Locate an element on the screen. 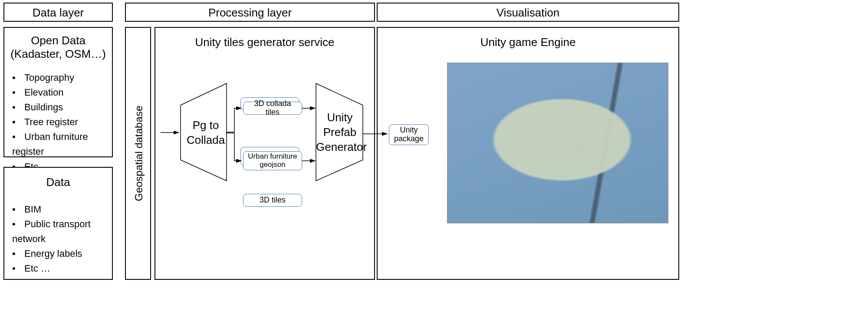 The width and height of the screenshot is (868, 312). header-data-layer-label: Data layer is located at coordinates (58, 11).